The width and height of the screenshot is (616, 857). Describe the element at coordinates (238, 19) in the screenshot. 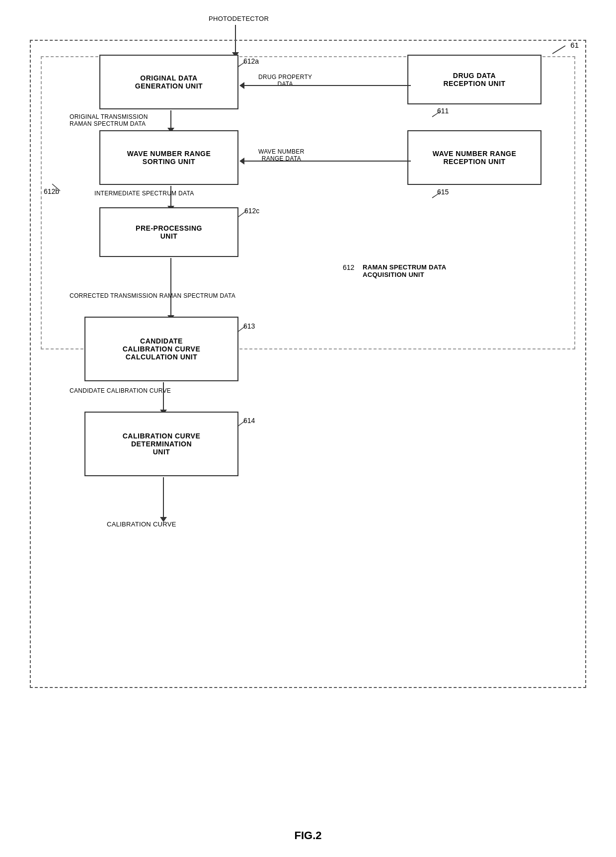

I see `photodetector-label: PHOTODETECTOR` at that location.